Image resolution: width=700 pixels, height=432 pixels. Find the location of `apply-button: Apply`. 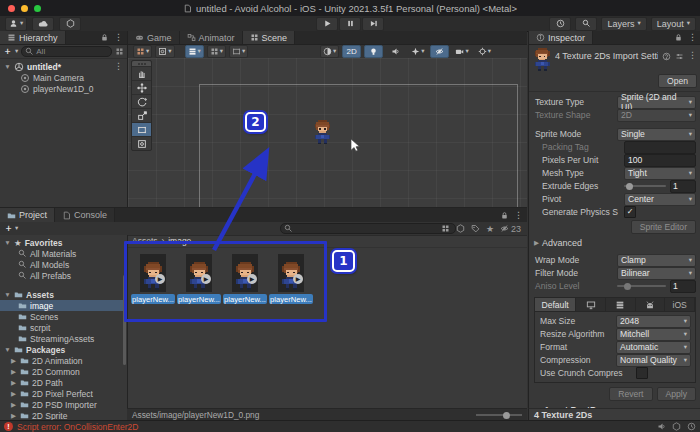

apply-button: Apply is located at coordinates (677, 394).